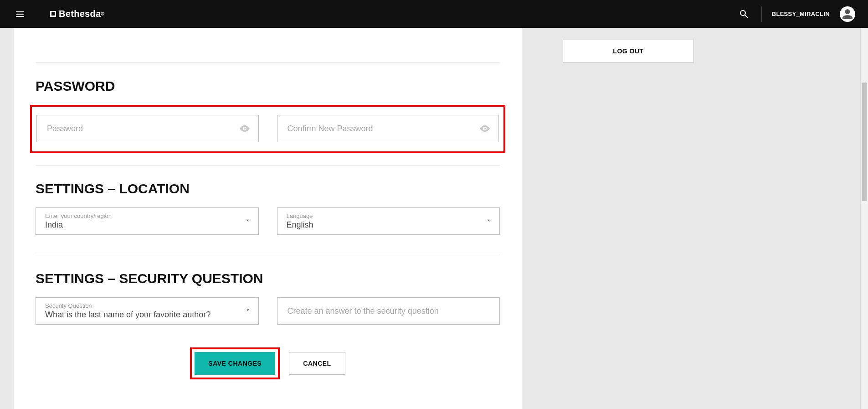 The width and height of the screenshot is (868, 409). I want to click on password-input, so click(141, 129).